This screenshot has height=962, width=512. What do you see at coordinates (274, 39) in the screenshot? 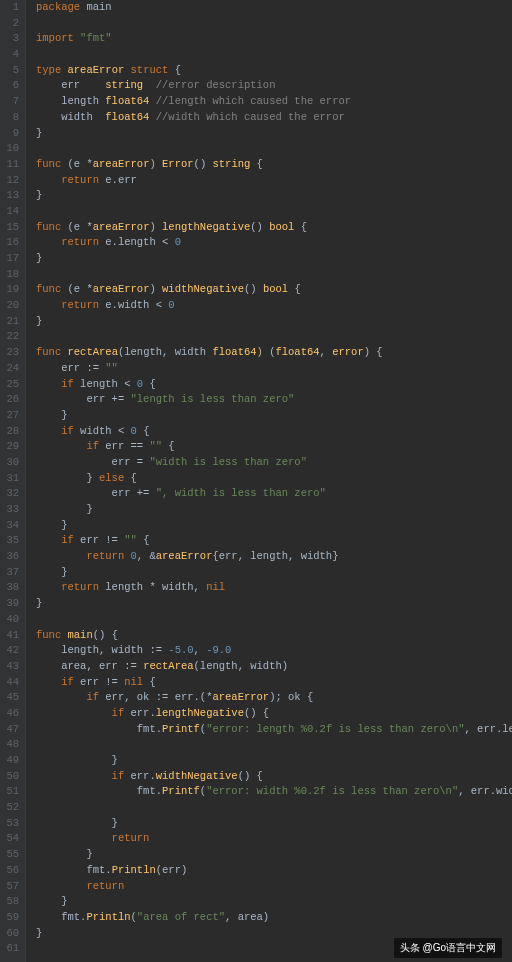
I see `code-line: import "fmt"` at bounding box center [274, 39].